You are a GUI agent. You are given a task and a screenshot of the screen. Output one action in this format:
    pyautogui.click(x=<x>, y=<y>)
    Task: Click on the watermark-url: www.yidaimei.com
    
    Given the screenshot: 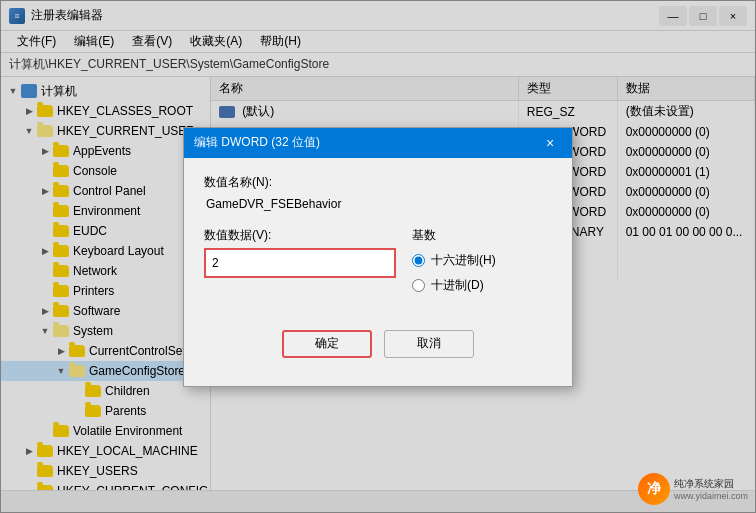 What is the action you would take?
    pyautogui.click(x=711, y=496)
    